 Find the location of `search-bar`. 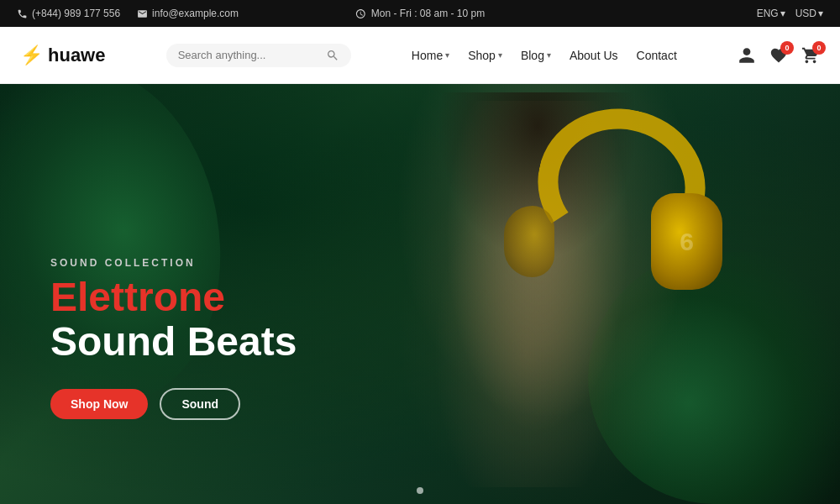

search-bar is located at coordinates (259, 55).